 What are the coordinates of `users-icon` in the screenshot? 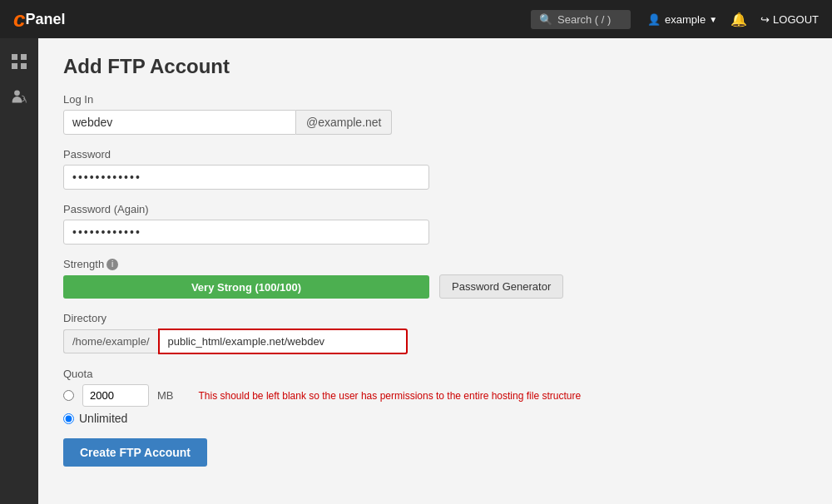 It's located at (19, 96).